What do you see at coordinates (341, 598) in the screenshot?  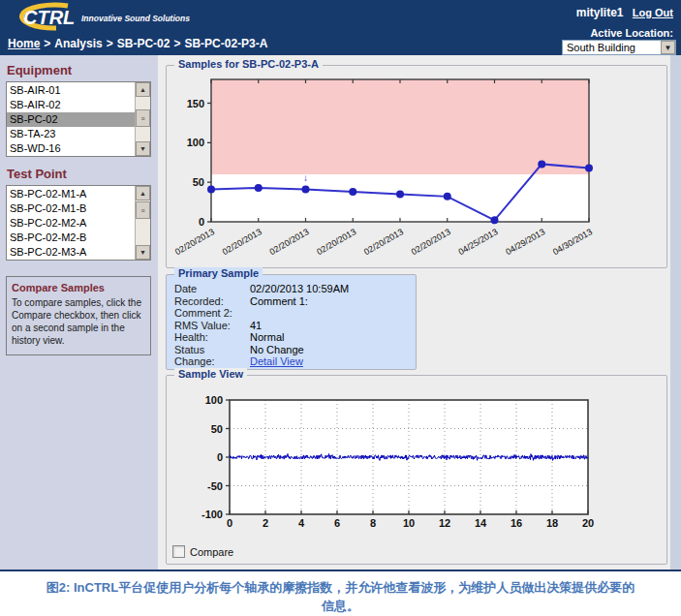 I see `figure-caption: 图2: InCTRL平台促使用户分析每个轴承的摩擦指数，并允许他查看波形，为维护…` at bounding box center [341, 598].